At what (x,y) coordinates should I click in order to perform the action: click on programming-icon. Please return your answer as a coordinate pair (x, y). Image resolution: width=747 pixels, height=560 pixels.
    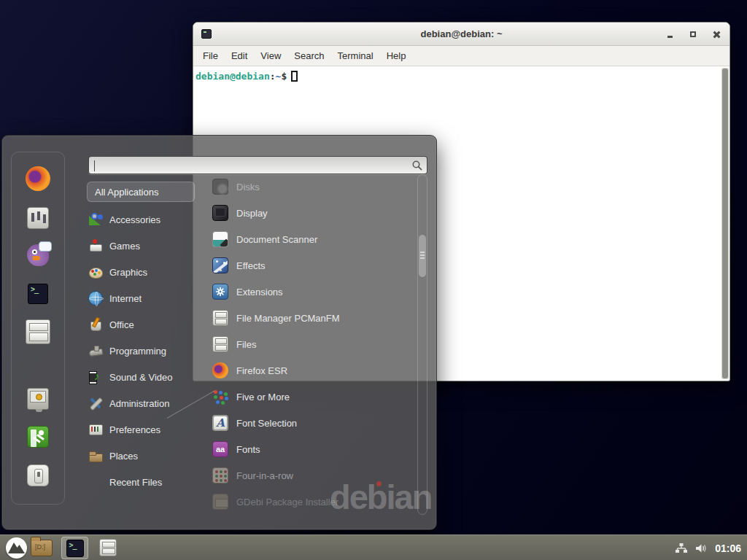
    Looking at the image, I should click on (96, 351).